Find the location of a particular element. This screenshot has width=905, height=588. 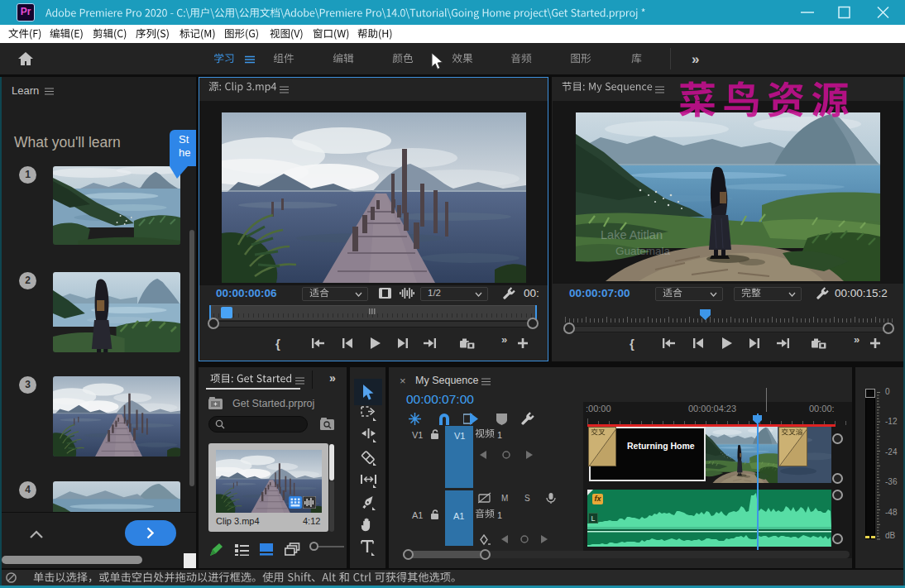

svg-text: S is located at coordinates (528, 498).